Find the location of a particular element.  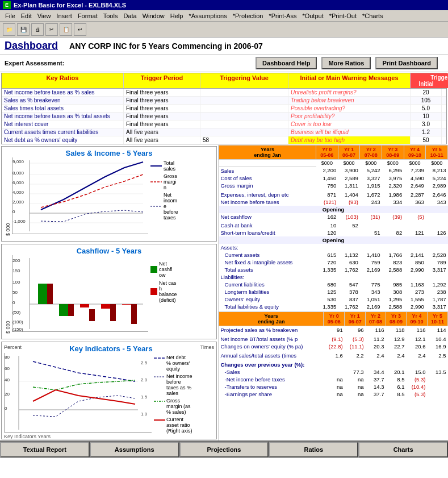

tab-assumptions: Assumptions is located at coordinates (135, 450).